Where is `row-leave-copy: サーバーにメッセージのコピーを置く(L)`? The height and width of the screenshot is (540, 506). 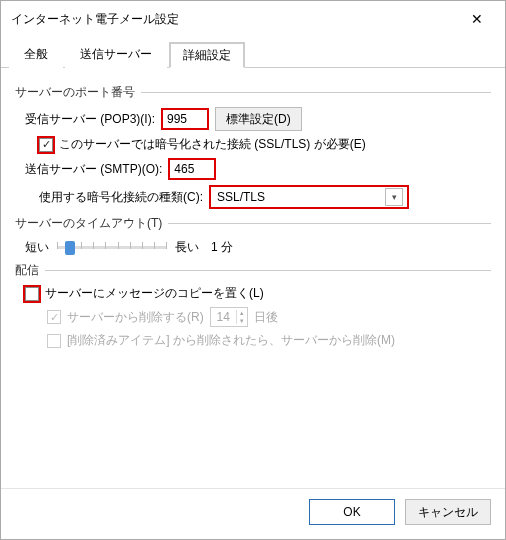
row-leave-copy: サーバーにメッセージのコピーを置く(L) is located at coordinates (258, 294).